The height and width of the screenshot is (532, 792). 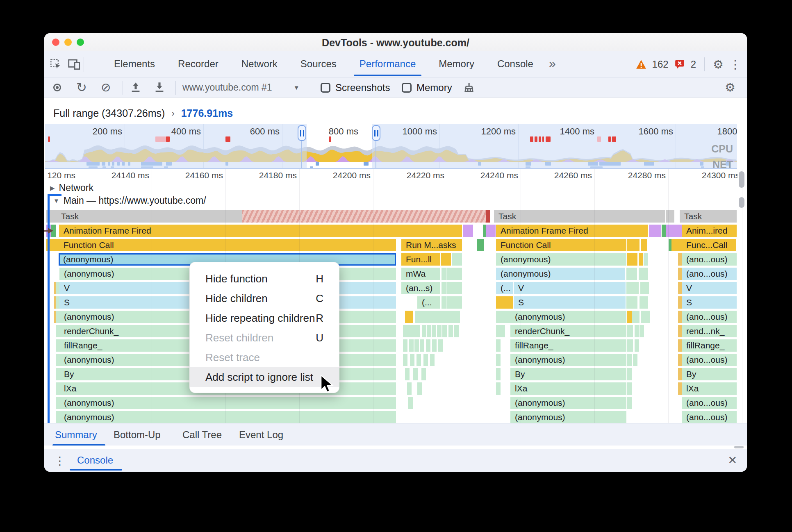 I want to click on flame-event: rend...nk_, so click(x=709, y=331).